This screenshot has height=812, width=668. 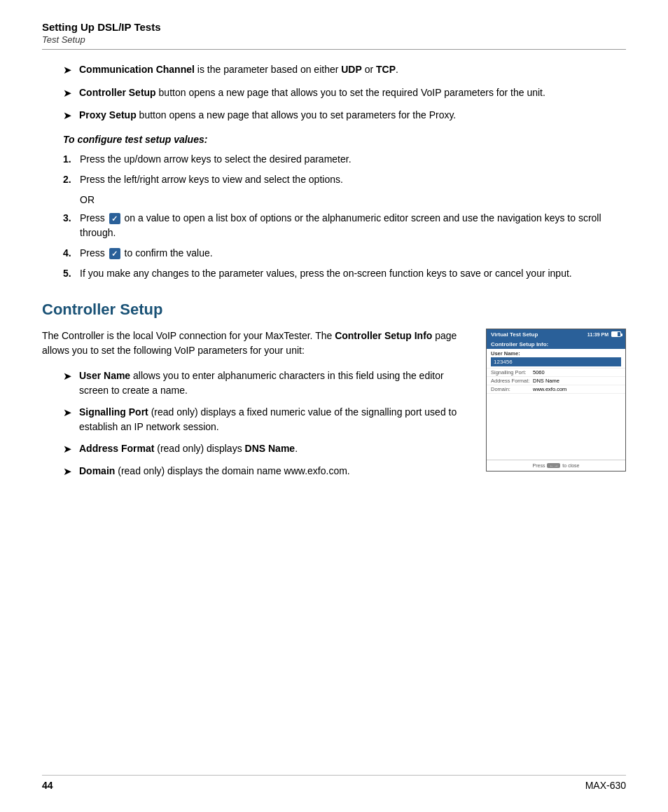 What do you see at coordinates (105, 376) in the screenshot?
I see `username-label: User Name` at bounding box center [105, 376].